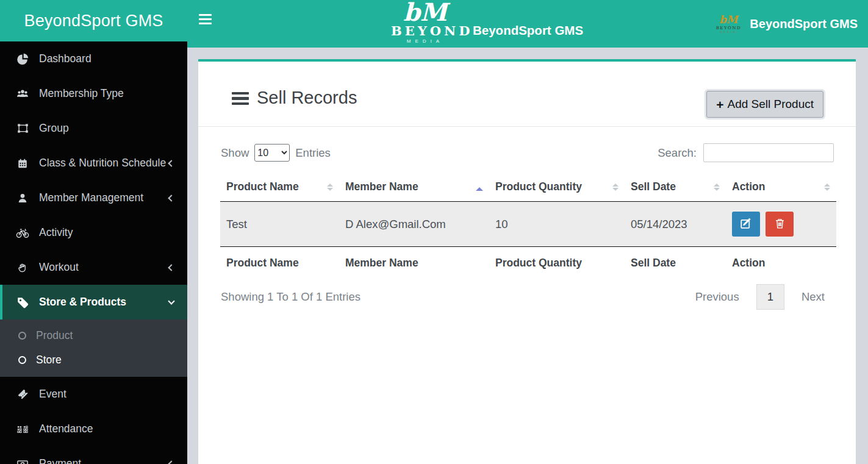  Describe the element at coordinates (786, 24) in the screenshot. I see `header-right-group: bM BEYOND MEDIA BeyondSport GMS` at that location.